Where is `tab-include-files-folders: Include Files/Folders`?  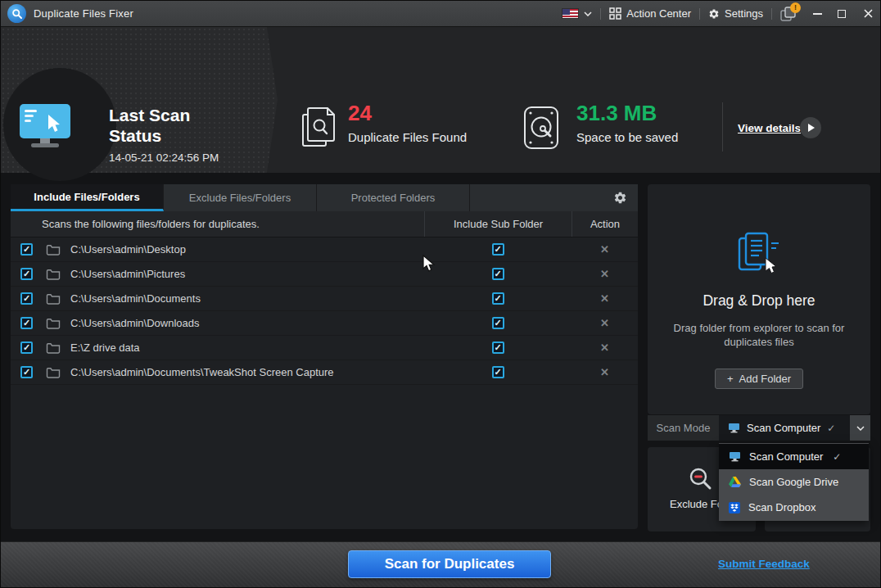
tab-include-files-folders: Include Files/Folders is located at coordinates (87, 198).